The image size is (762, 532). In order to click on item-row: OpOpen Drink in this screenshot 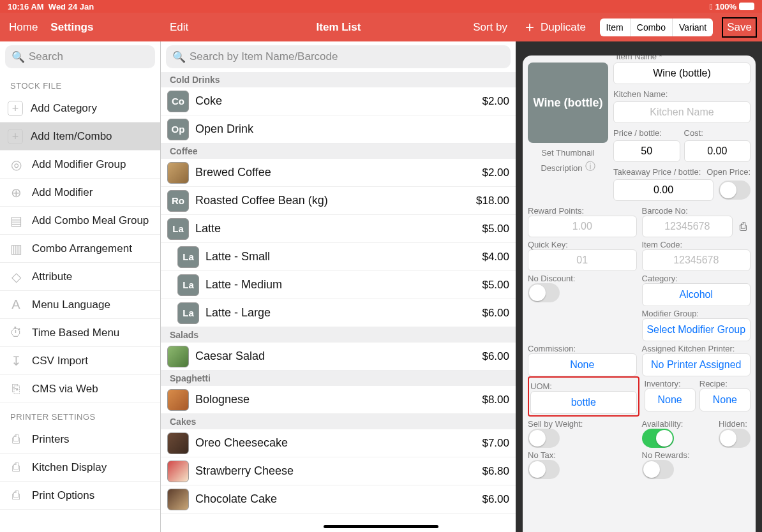, I will do `click(338, 129)`.